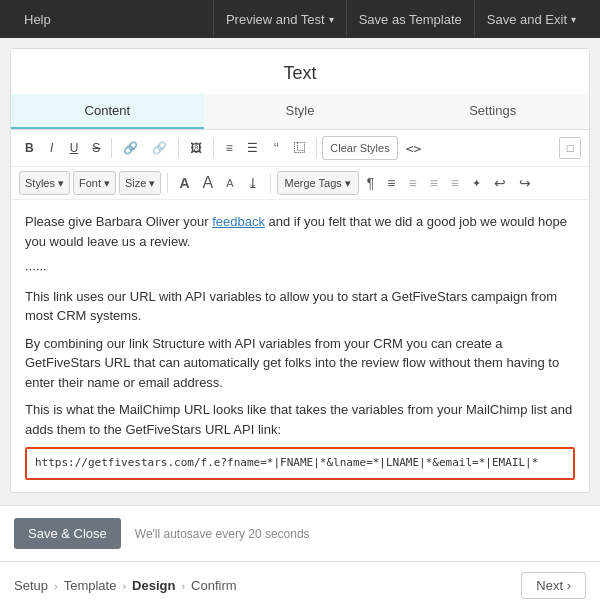 This screenshot has height=609, width=600. What do you see at coordinates (300, 364) in the screenshot?
I see `paragraph3: By combining our link Structure with API…` at bounding box center [300, 364].